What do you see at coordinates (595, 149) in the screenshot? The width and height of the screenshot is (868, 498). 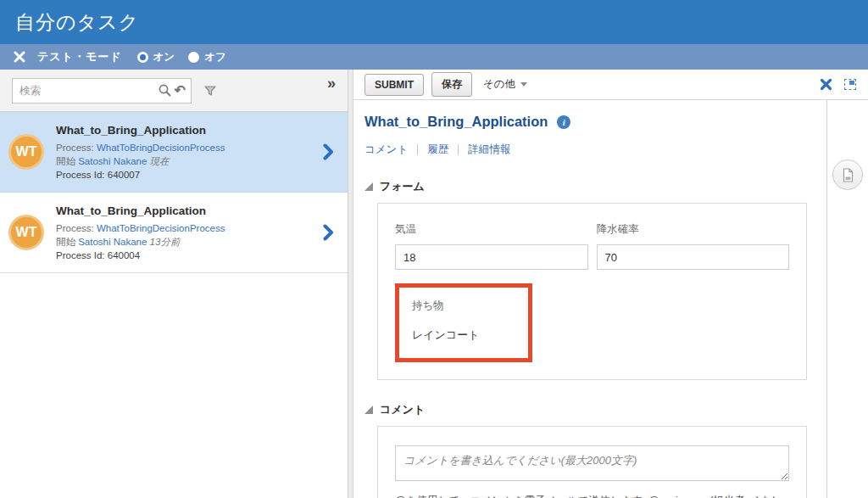 I see `detail-tabs: コメント 履歴 詳細情報` at bounding box center [595, 149].